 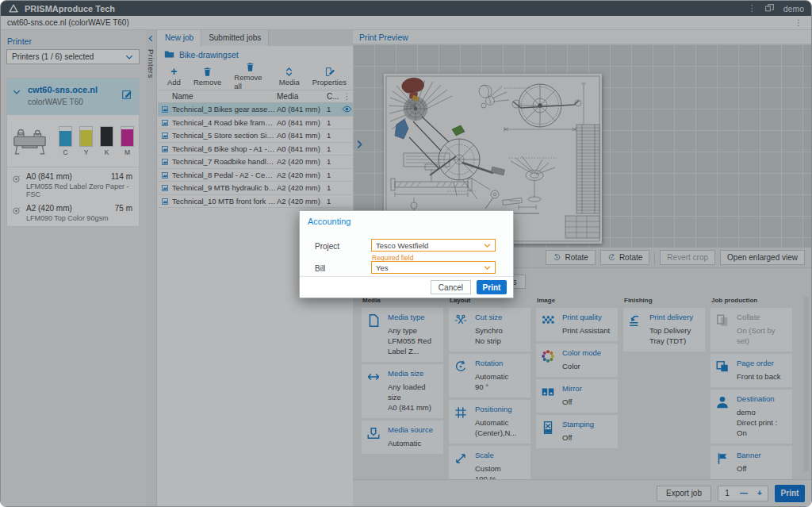 I want to click on dialog-footer: Cancel Print, so click(x=406, y=287).